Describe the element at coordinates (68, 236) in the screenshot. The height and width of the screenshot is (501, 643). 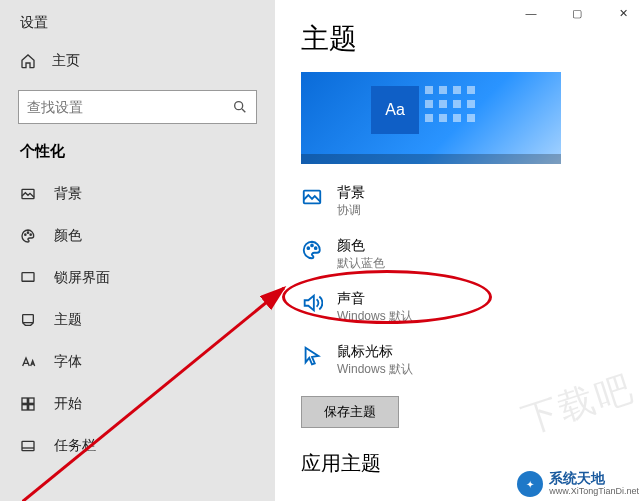
I see `sidebar-item-label: 颜色` at that location.